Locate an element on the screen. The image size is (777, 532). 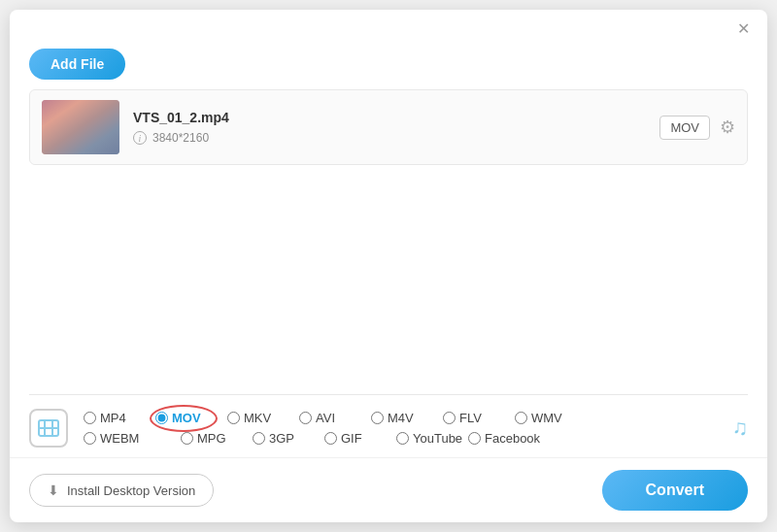
download-icon: ⬇ is located at coordinates (53, 490).